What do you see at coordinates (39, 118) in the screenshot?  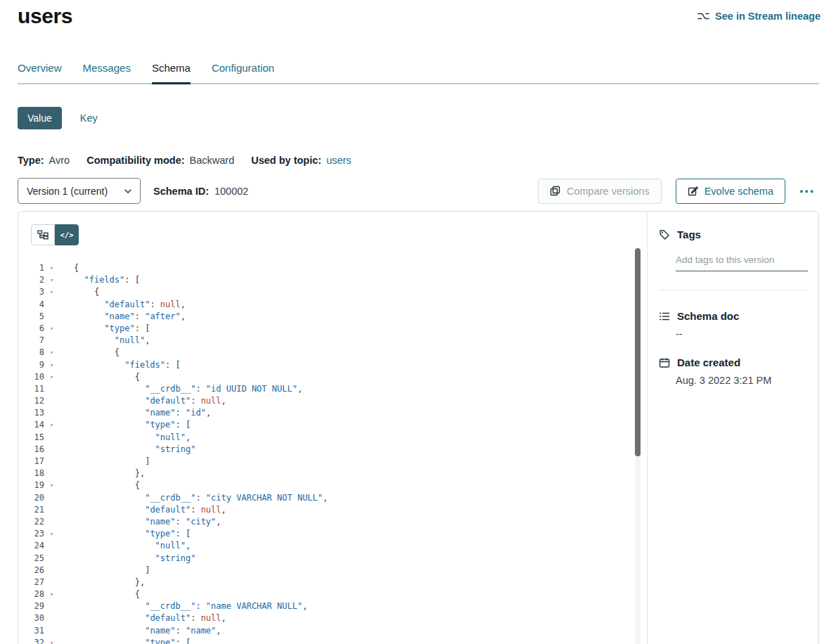 I see `value-toggle-button: Value` at bounding box center [39, 118].